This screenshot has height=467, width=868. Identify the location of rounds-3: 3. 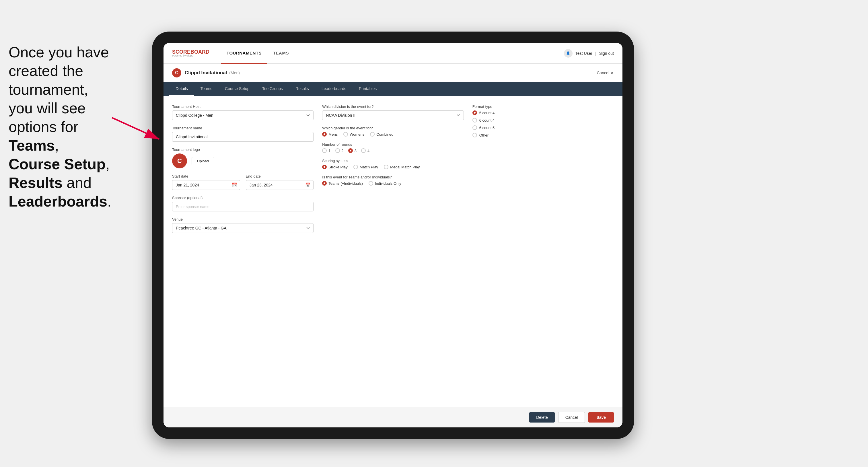
(352, 151).